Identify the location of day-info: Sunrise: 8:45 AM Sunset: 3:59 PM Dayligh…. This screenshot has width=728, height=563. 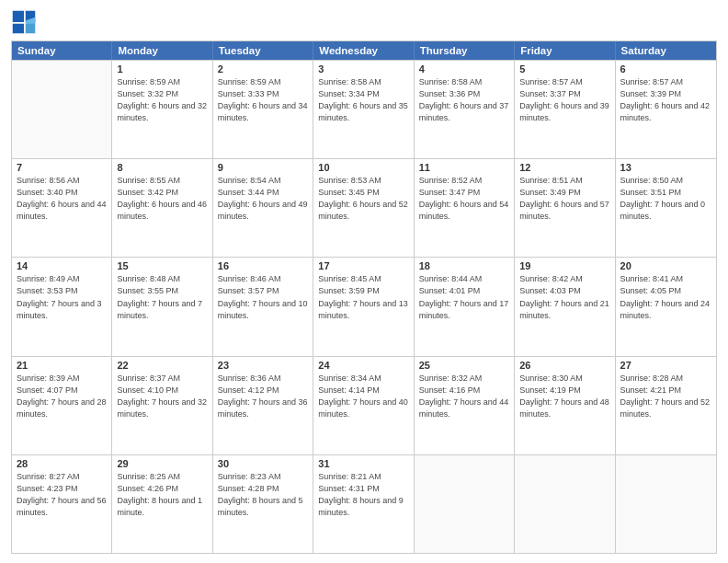
(363, 297).